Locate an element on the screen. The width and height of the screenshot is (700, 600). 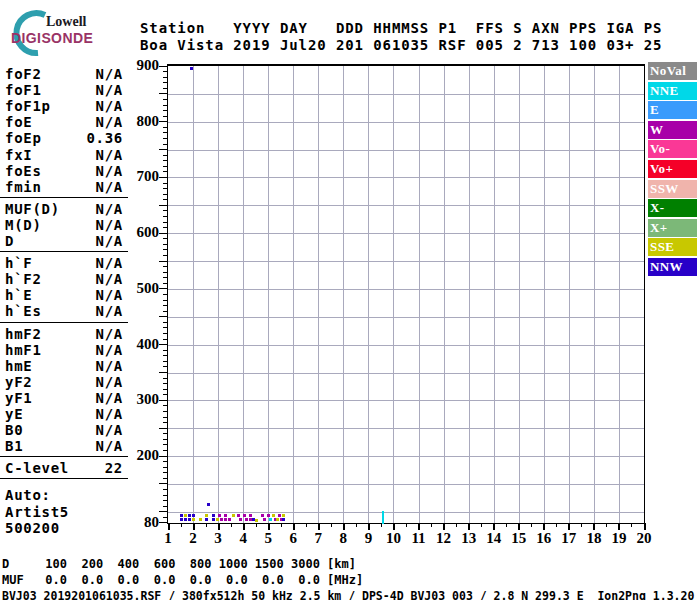
legend-item-e: E is located at coordinates (672, 110).